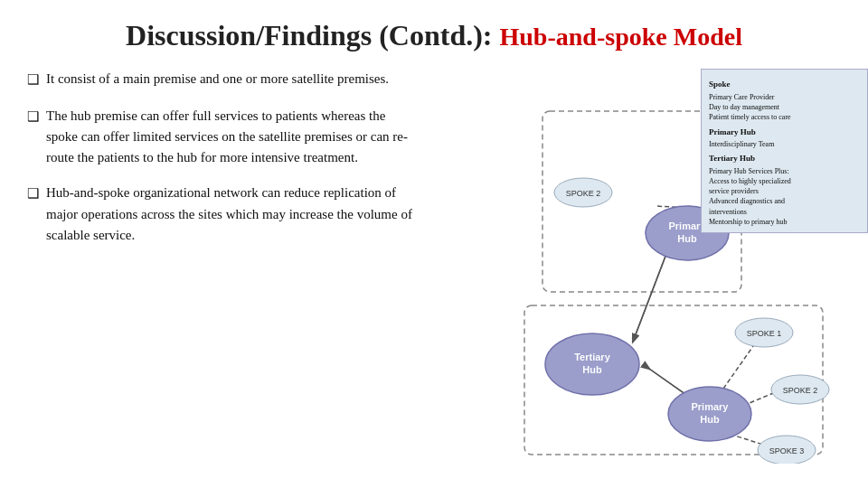  What do you see at coordinates (621, 36) in the screenshot?
I see `title-part2: Hub-and-spoke Model` at bounding box center [621, 36].